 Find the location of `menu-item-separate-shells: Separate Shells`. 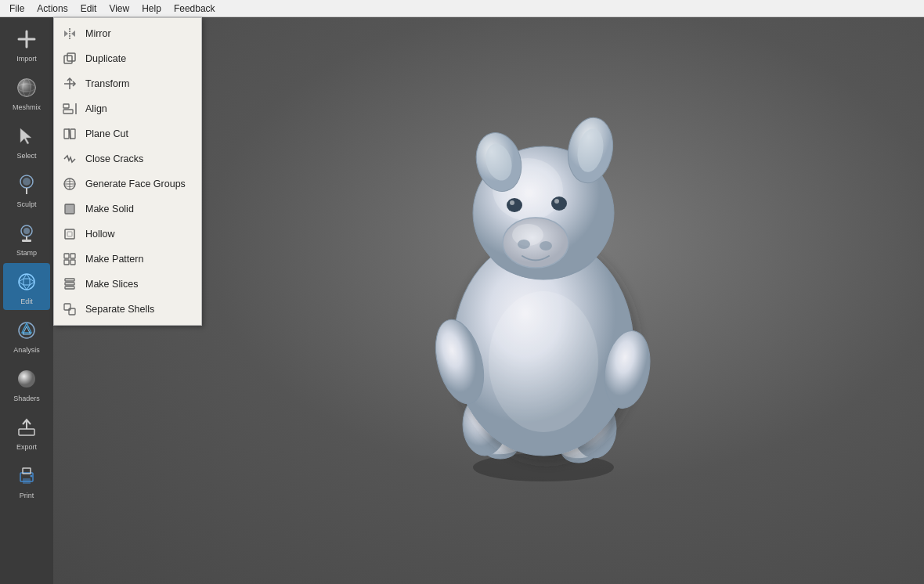

menu-item-separate-shells: Separate Shells is located at coordinates (128, 309).